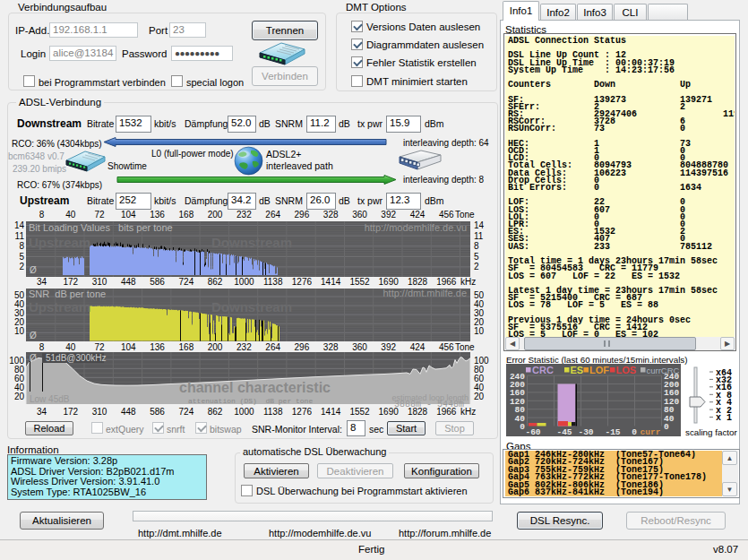  What do you see at coordinates (303, 348) in the screenshot?
I see `svg-text: 296` at bounding box center [303, 348].